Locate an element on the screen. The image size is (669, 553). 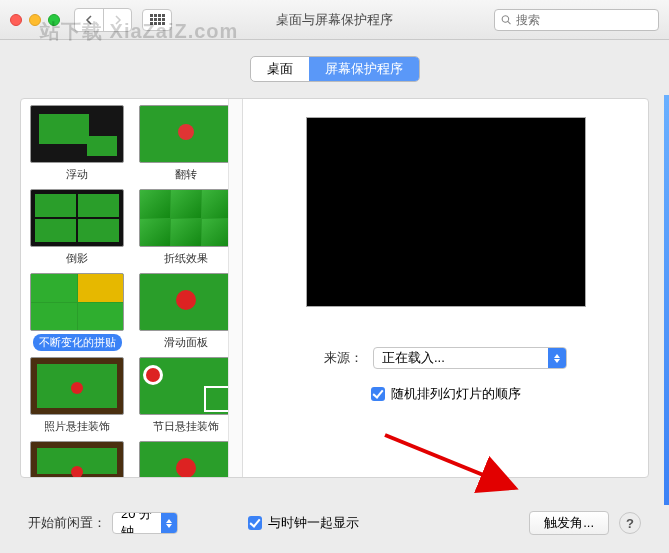
screensaver-item-flipup: 翻转 is located at coordinates (186, 144).